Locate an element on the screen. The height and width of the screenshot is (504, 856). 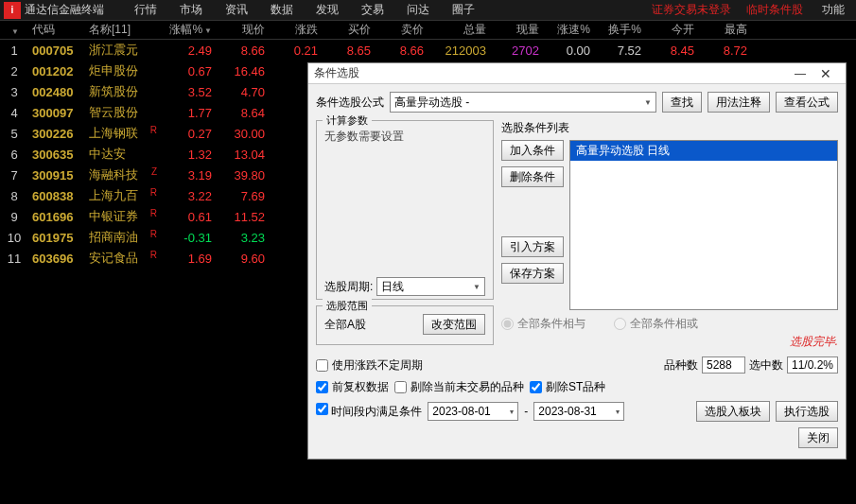
stock-name: 浙江震元 is located at coordinates (122, 50).